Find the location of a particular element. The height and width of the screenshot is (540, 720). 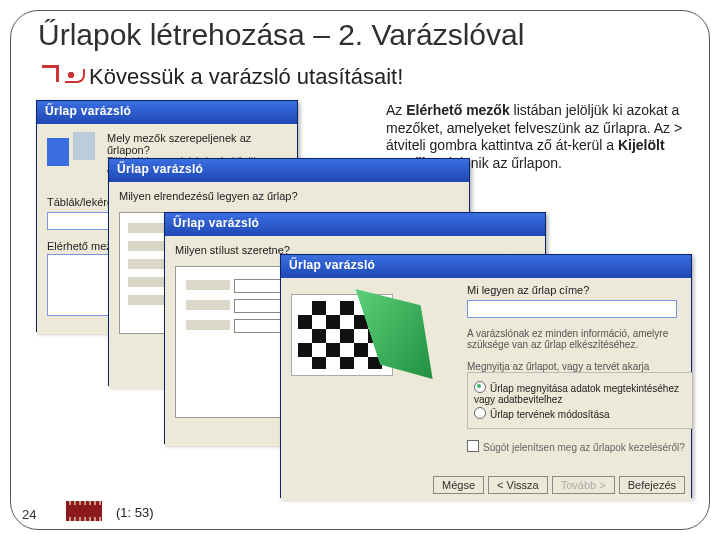

finish-options: Űrlap megnyitása adatok megtekintéséhez … is located at coordinates (580, 400).